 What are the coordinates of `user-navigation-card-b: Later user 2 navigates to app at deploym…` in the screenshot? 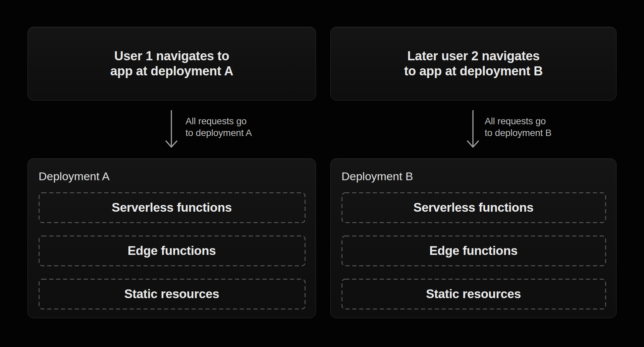 It's located at (474, 64).